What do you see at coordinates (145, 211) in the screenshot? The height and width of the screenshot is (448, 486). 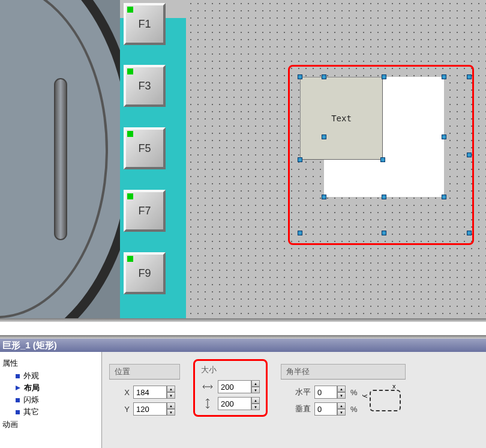 I see `function-key-f7: F7` at bounding box center [145, 211].